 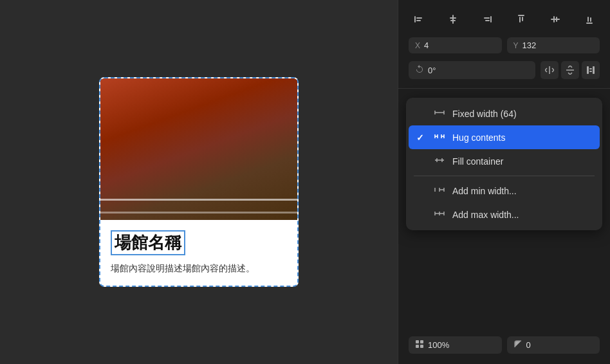 I want to click on align-bottom-icon, so click(x=589, y=19).